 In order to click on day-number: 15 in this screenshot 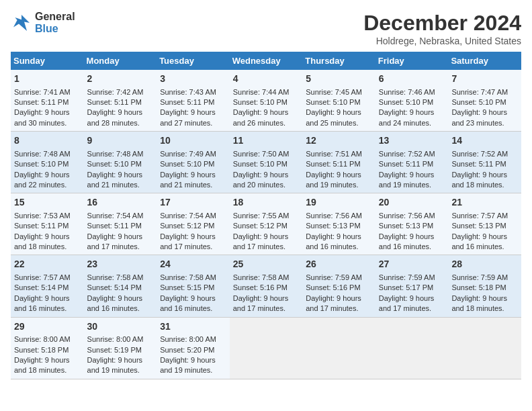, I will do `click(47, 203)`.